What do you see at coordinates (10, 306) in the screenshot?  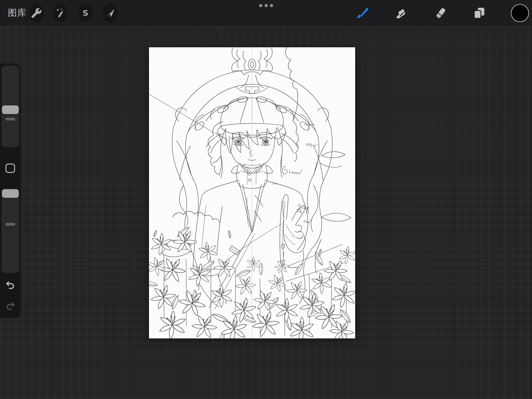 I see `redo-arrow-icon` at bounding box center [10, 306].